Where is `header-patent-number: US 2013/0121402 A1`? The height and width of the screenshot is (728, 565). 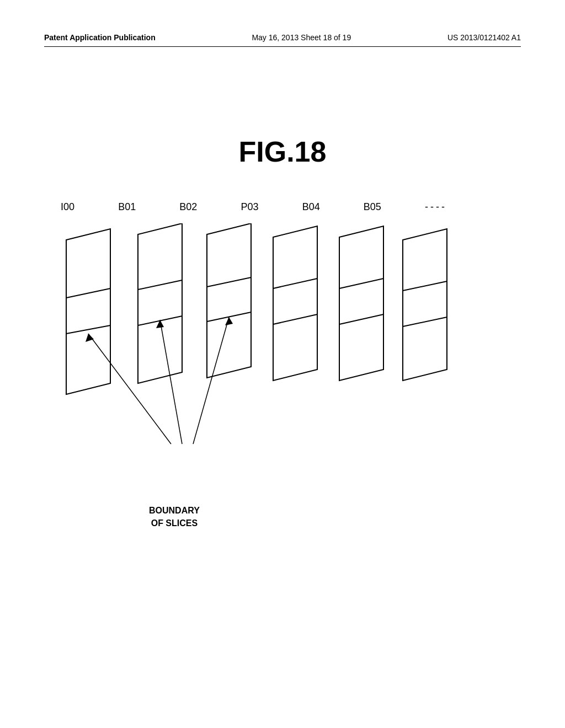
header-patent-number: US 2013/0121402 A1 is located at coordinates (484, 38).